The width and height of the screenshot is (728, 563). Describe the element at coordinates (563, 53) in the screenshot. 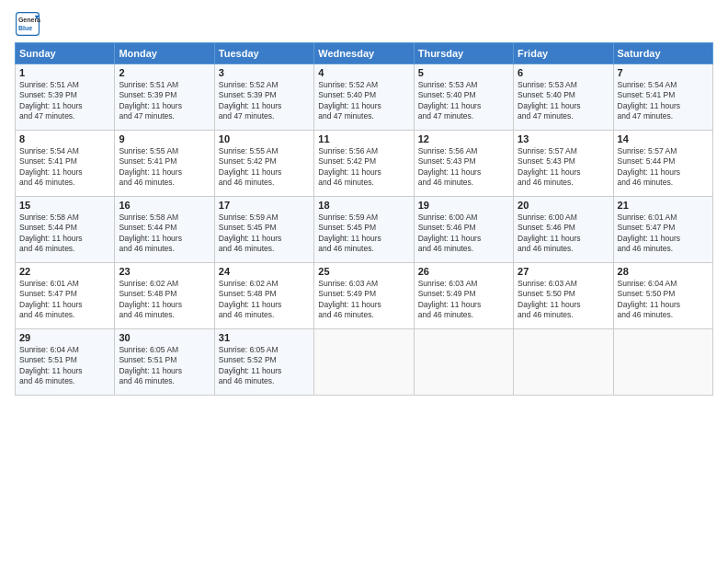

I see `day-header-friday: Friday` at that location.